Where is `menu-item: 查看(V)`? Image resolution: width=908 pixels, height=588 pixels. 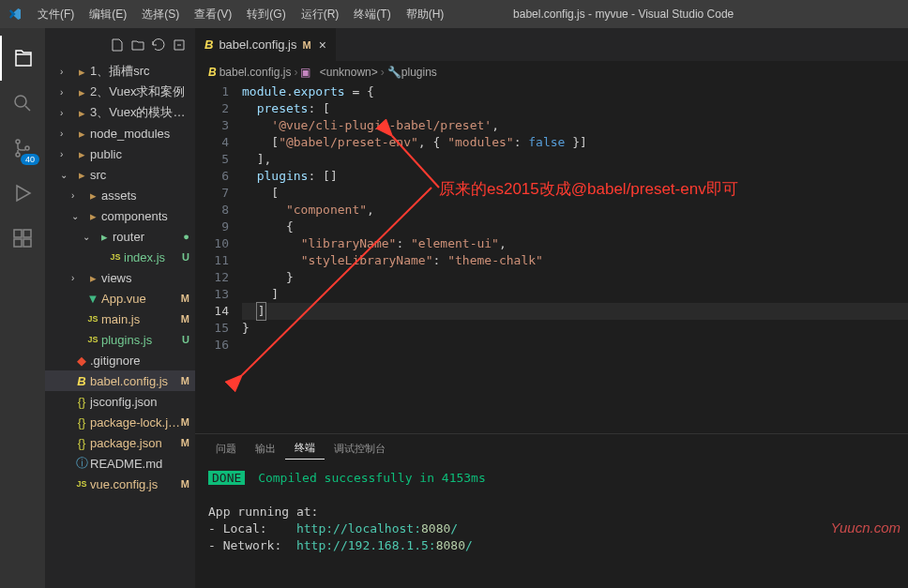
menu-item: 查看(V) is located at coordinates (213, 14).